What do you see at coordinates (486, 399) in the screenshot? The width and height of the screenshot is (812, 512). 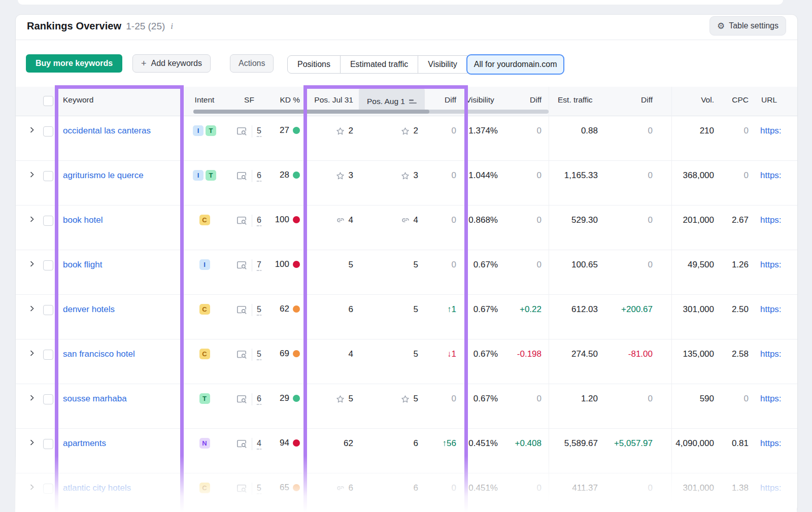 I see `visibility-value: 0.67%` at bounding box center [486, 399].